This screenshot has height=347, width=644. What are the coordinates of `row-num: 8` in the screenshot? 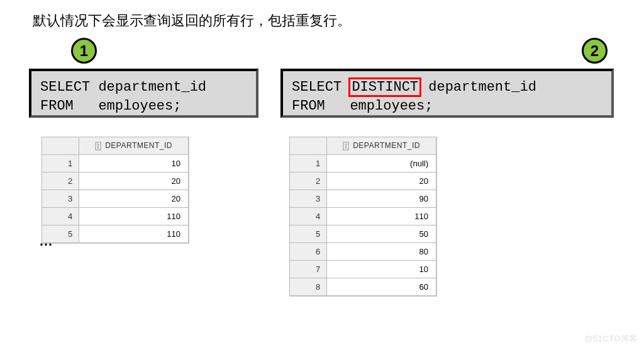 It's located at (308, 287).